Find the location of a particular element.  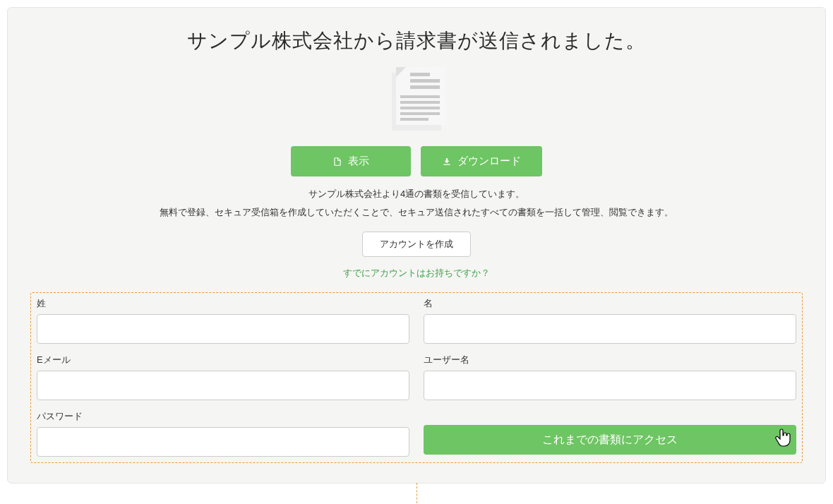

action-buttons-row: 表示 ダウンロード is located at coordinates (416, 161).